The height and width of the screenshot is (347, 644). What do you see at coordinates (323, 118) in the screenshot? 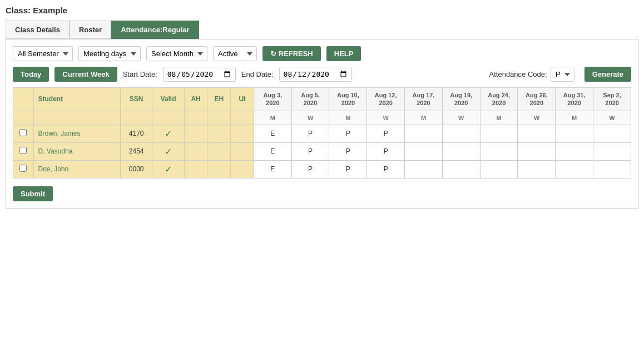
I see `day-row: M W M W M W M W M W` at bounding box center [323, 118].